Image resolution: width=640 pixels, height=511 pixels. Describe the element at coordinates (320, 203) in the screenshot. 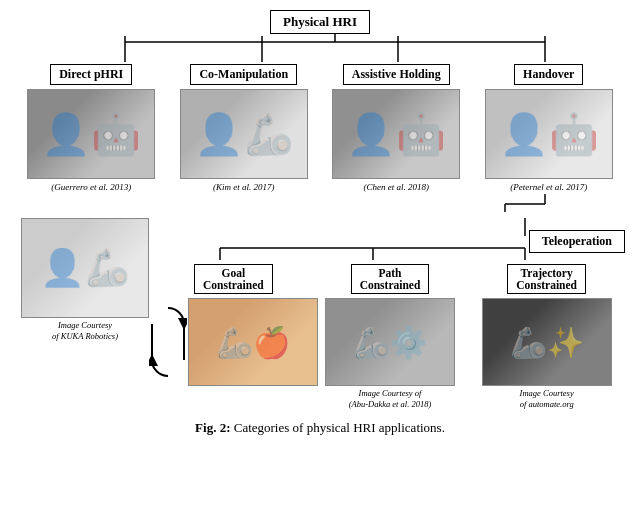

I see `mid-connector-area` at that location.